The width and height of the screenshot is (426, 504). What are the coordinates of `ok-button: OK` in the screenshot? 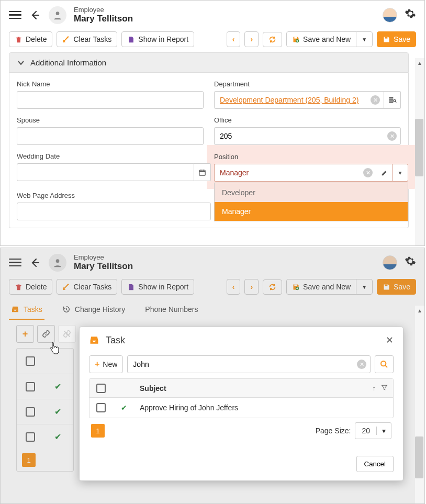 It's located at (339, 464).